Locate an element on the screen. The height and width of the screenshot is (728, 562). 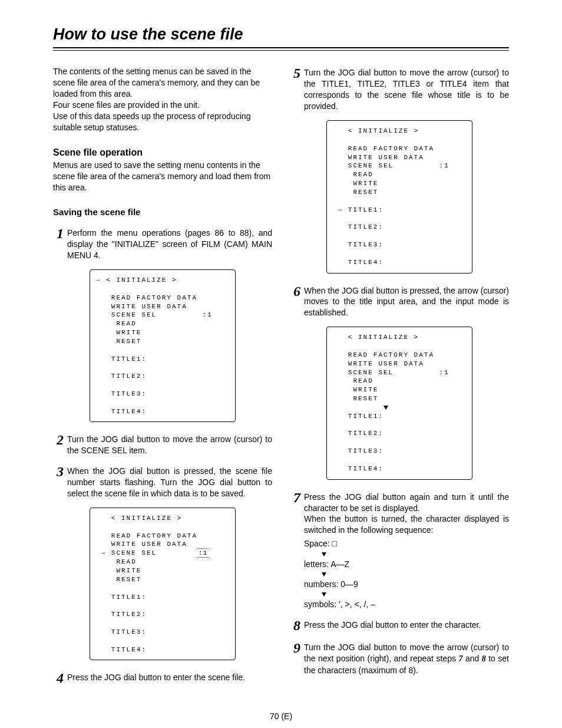
seq-space: Space: □ is located at coordinates (406, 543).